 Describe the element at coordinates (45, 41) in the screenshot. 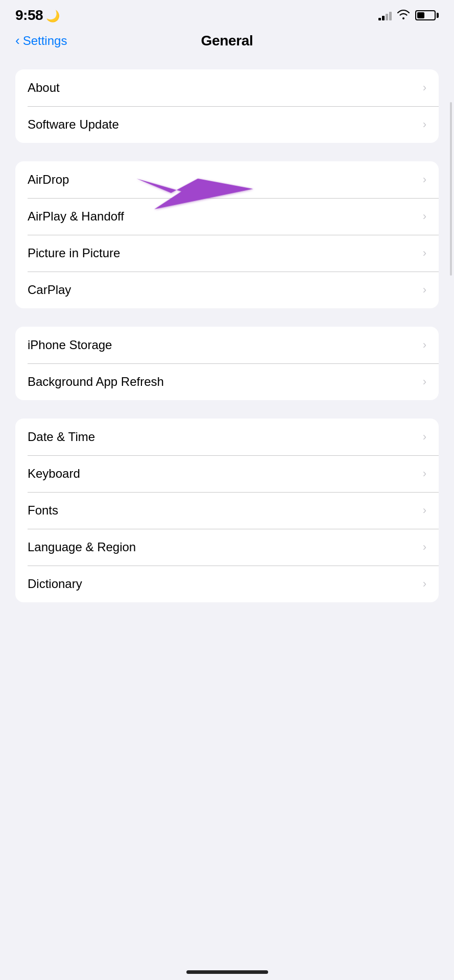

I see `back-button-label: Settings` at that location.